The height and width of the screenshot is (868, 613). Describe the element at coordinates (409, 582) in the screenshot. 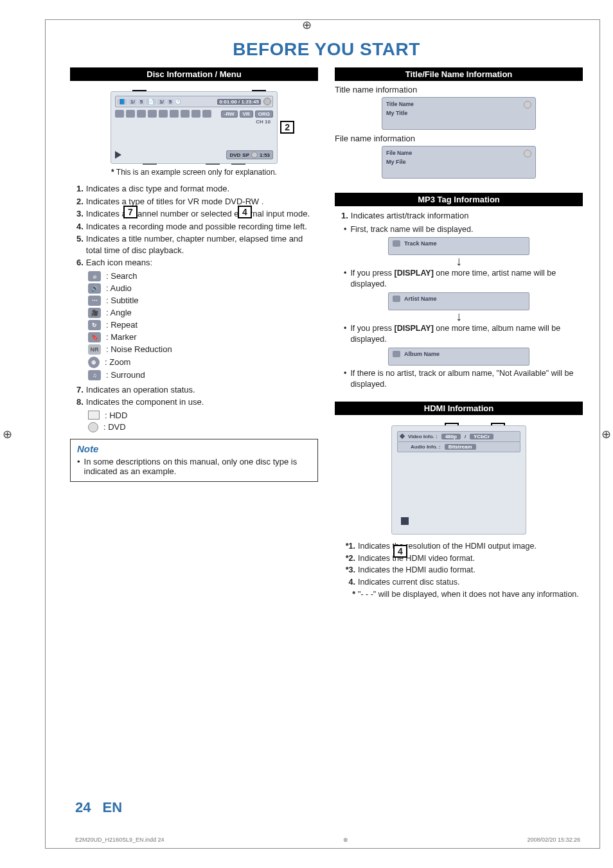

I see `hdmi-li-4: Indicates current disc status.` at that location.